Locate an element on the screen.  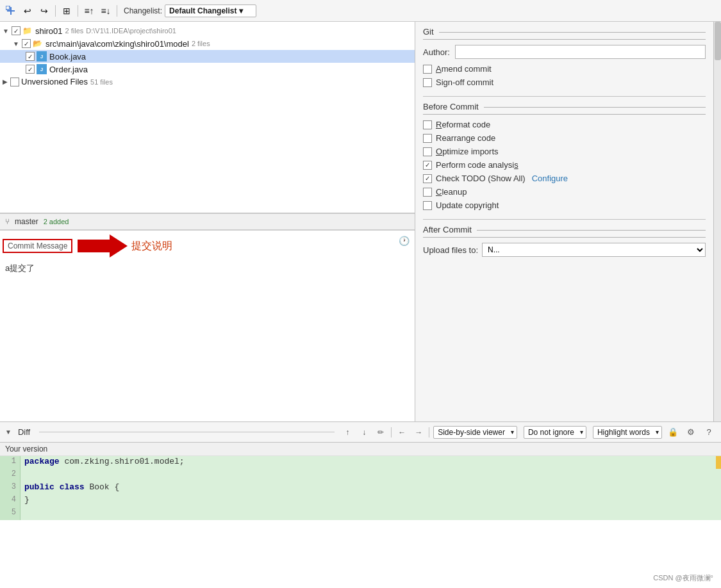
unversioned-file-count: 51 files is located at coordinates (101, 82).